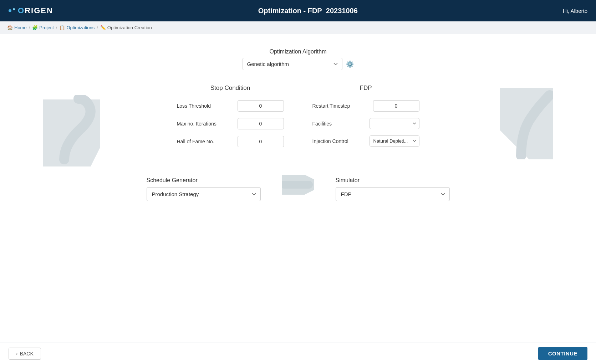 The width and height of the screenshot is (596, 364). I want to click on home-icon: 🏠, so click(10, 28).